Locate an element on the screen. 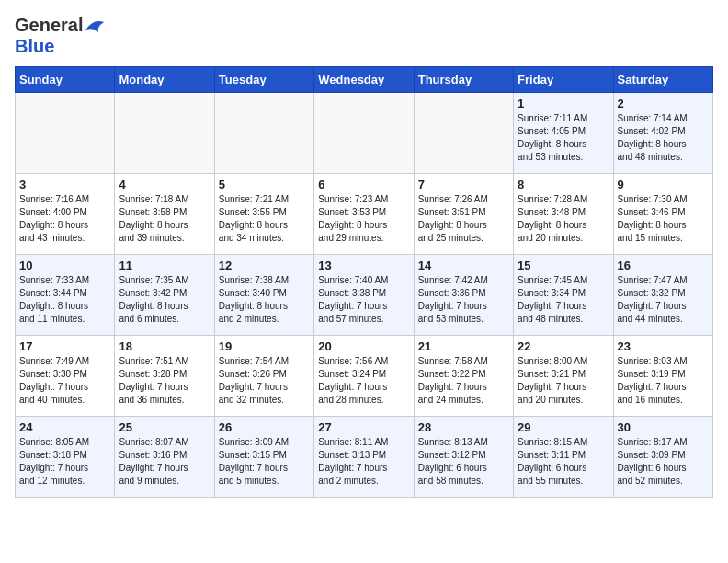 The width and height of the screenshot is (728, 563). cell-text: Sunrise: 7:21 AM is located at coordinates (265, 200).